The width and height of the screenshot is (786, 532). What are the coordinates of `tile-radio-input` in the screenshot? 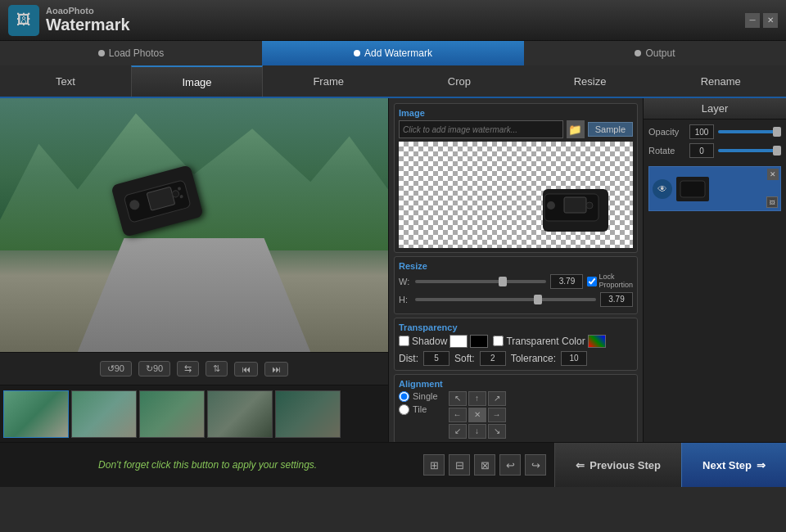 It's located at (404, 409).